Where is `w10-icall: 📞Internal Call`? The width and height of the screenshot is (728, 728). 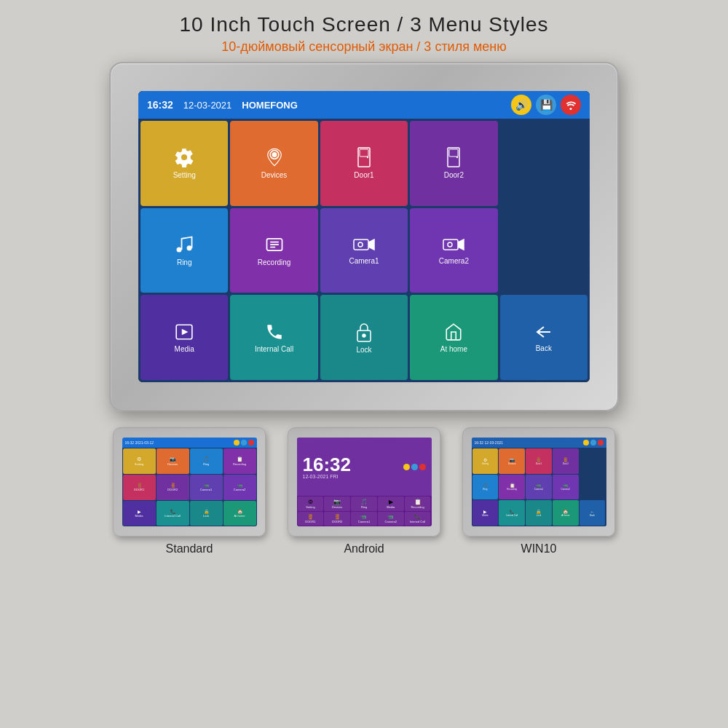
w10-icall: 📞Internal Call is located at coordinates (512, 513).